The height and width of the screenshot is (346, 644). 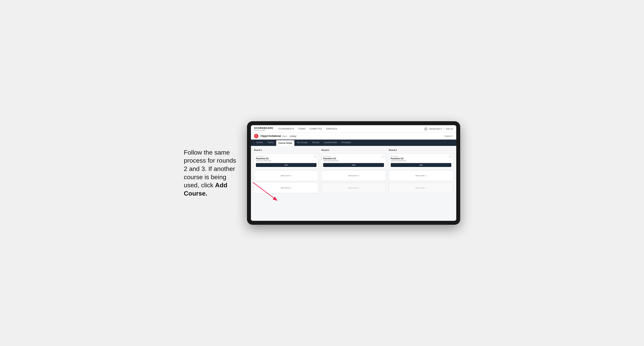 What do you see at coordinates (316, 129) in the screenshot?
I see `nav-committee: COMMITTEE` at bounding box center [316, 129].